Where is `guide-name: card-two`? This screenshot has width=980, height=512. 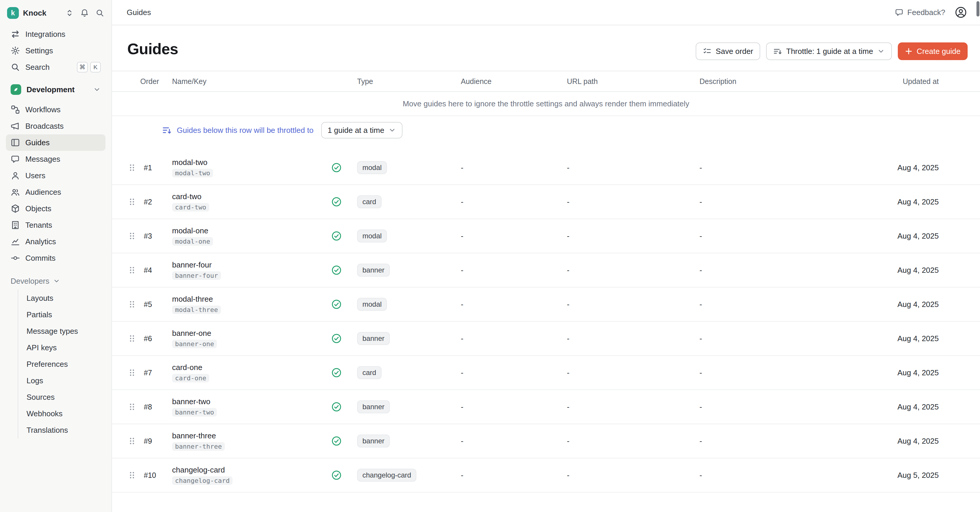
guide-name: card-two is located at coordinates (187, 197).